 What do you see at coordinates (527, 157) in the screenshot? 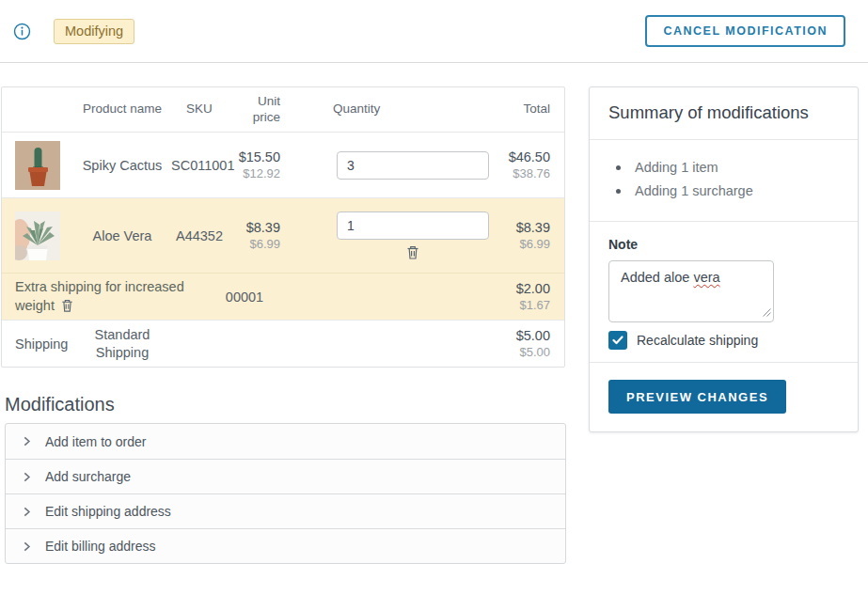
I see `row-total: $46.50` at bounding box center [527, 157].